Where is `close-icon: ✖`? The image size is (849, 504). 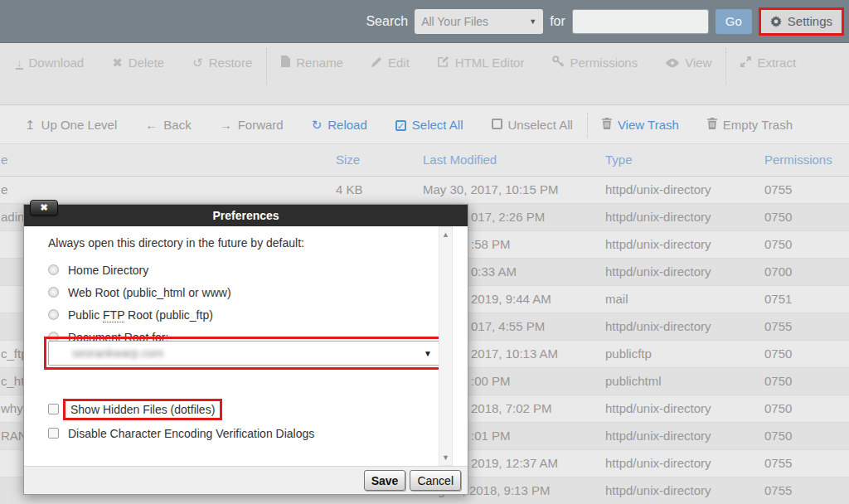
close-icon: ✖ is located at coordinates (44, 208).